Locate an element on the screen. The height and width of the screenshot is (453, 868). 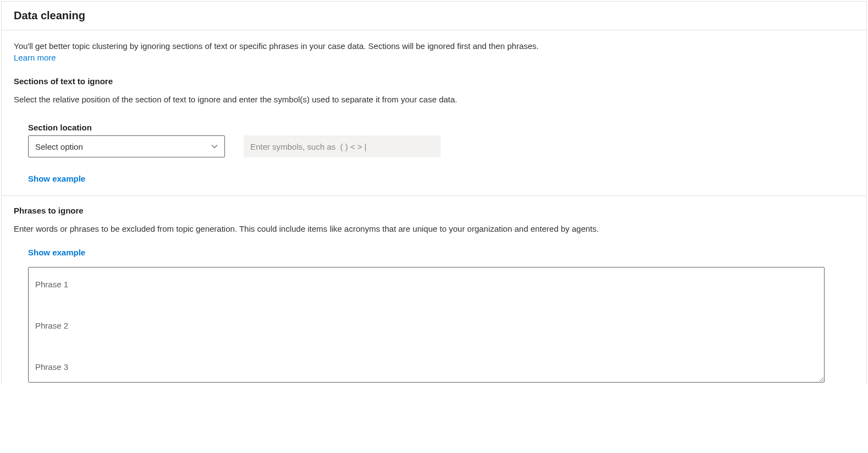
section-location-field: Section location Select option is located at coordinates (127, 140).